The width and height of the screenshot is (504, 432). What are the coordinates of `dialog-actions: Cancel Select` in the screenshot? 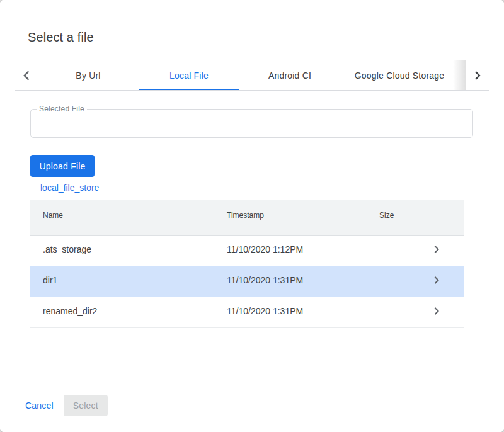 It's located at (62, 406).